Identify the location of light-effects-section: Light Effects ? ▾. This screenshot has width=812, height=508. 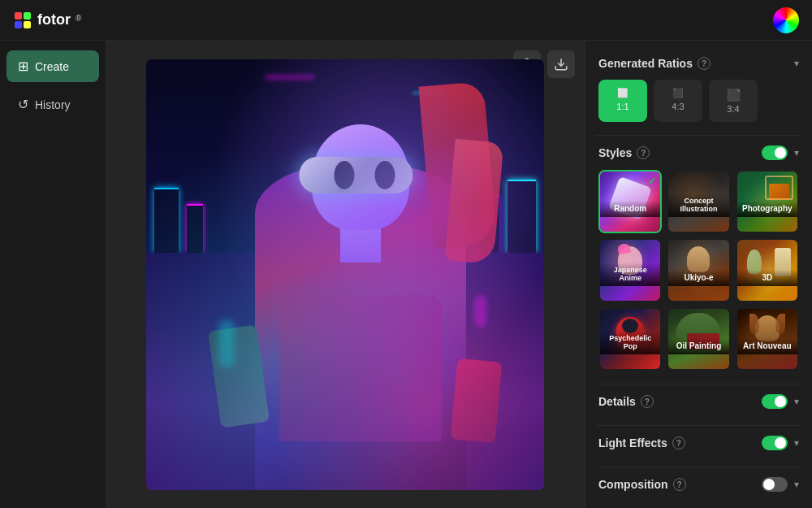
(698, 443).